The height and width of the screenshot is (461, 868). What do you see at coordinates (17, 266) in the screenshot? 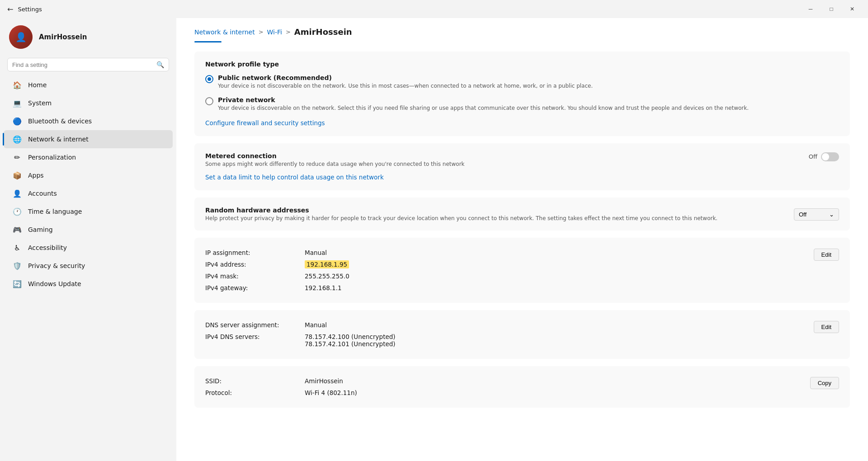
I see `privacy-icon: 🛡️` at bounding box center [17, 266].